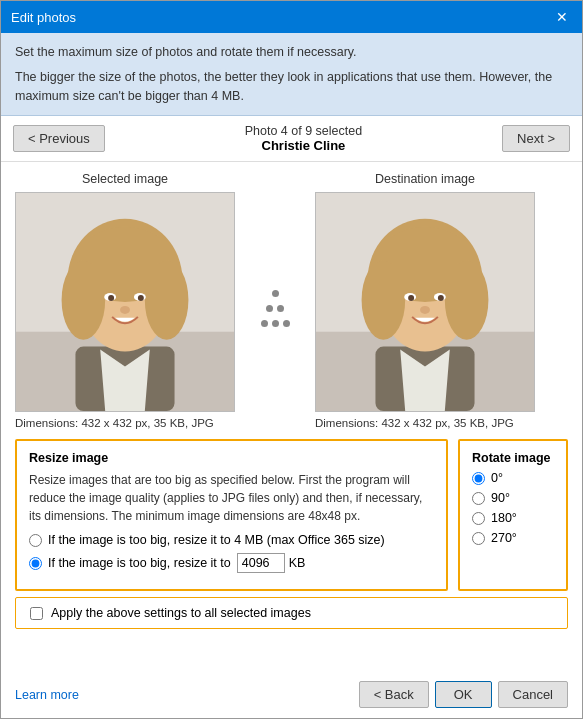 This screenshot has height=719, width=583. What do you see at coordinates (500, 498) in the screenshot?
I see `rotate-label-90: 90°` at bounding box center [500, 498].